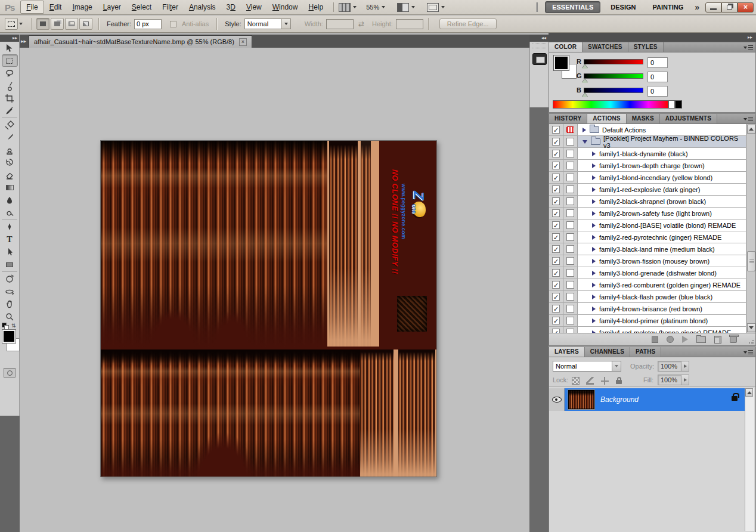 The height and width of the screenshot is (532, 756). Describe the element at coordinates (751, 228) in the screenshot. I see `actions-scrollbar` at that location.